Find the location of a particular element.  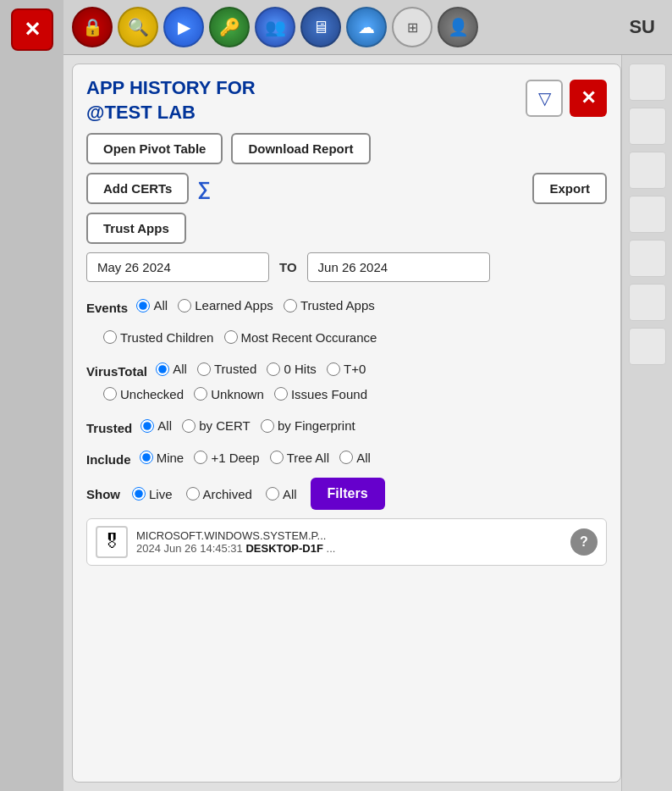

help-button: ? is located at coordinates (584, 542).